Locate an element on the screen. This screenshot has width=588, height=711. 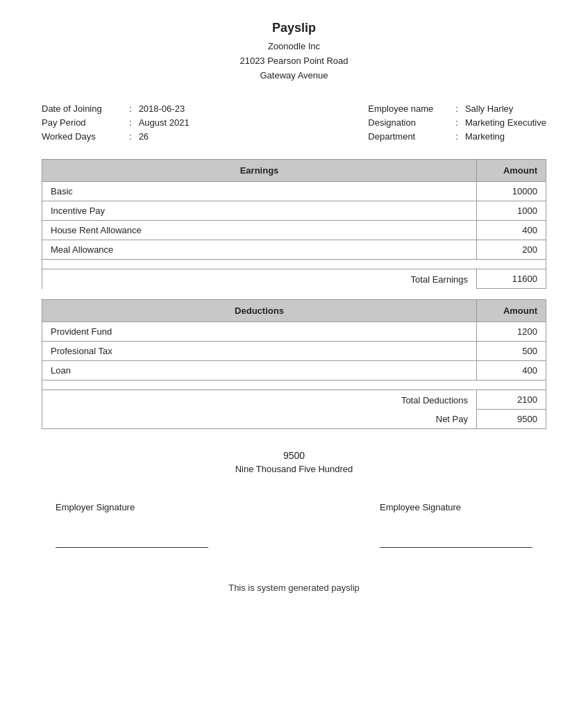
date-of-joining-label: Date of Joining is located at coordinates (83, 108).